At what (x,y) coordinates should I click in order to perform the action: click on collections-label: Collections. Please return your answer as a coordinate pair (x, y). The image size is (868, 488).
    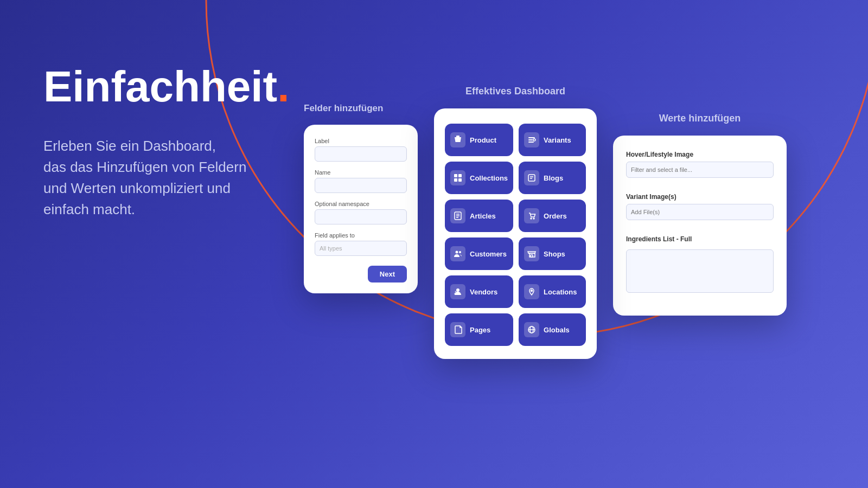
    Looking at the image, I should click on (489, 178).